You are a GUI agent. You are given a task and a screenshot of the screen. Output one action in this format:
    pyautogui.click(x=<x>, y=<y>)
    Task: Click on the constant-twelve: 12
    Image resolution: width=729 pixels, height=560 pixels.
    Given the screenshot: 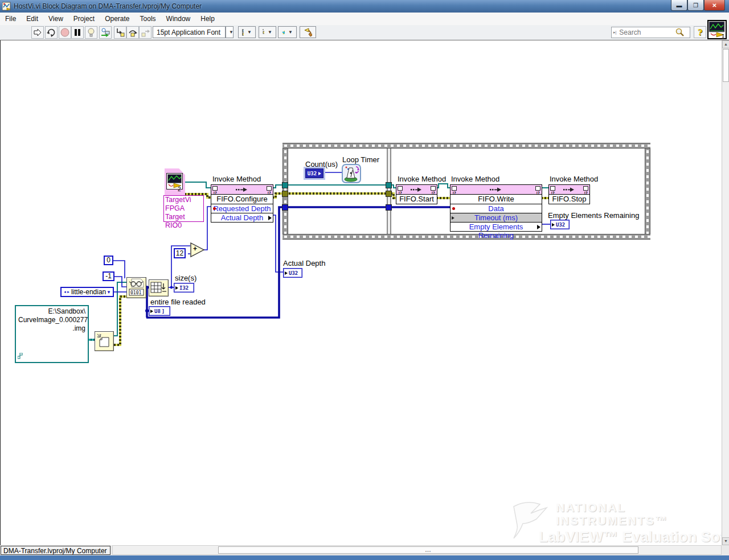 What is the action you would take?
    pyautogui.click(x=180, y=253)
    